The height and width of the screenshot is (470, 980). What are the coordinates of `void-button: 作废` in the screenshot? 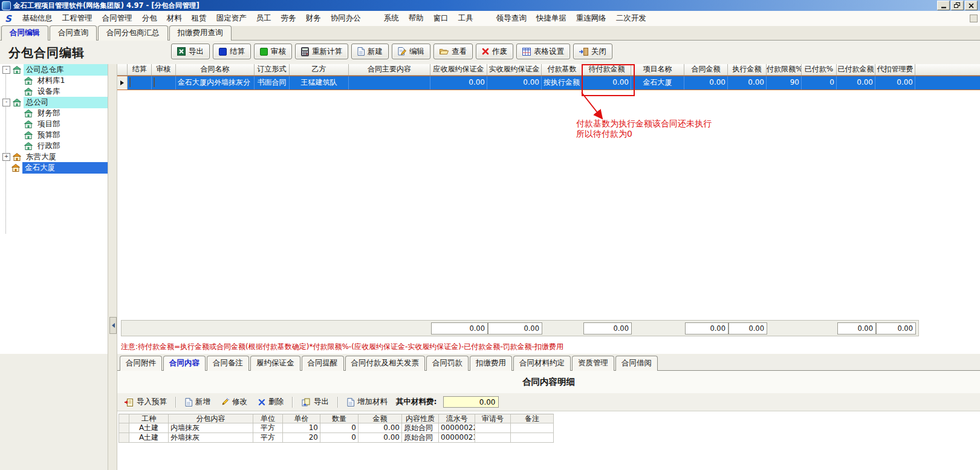 It's located at (495, 51).